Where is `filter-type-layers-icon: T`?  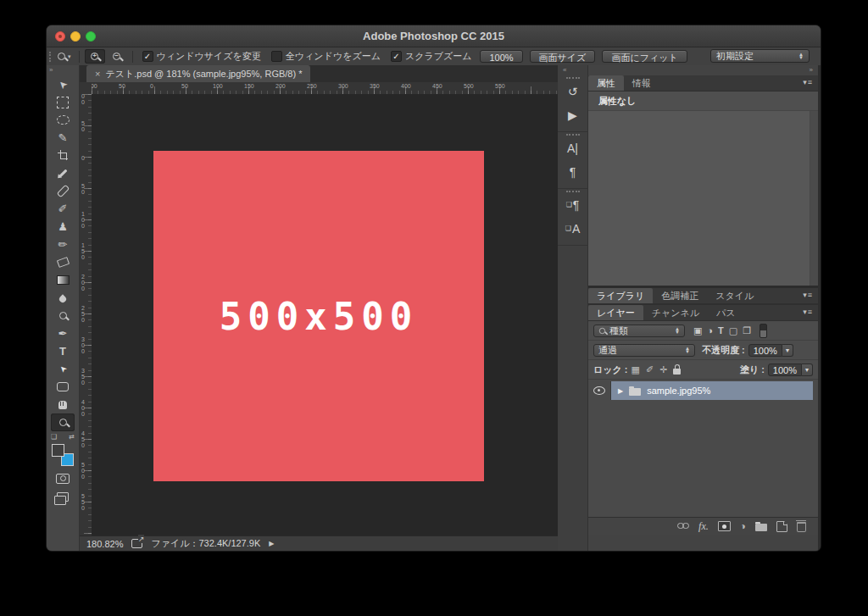
filter-type-layers-icon: T is located at coordinates (721, 330).